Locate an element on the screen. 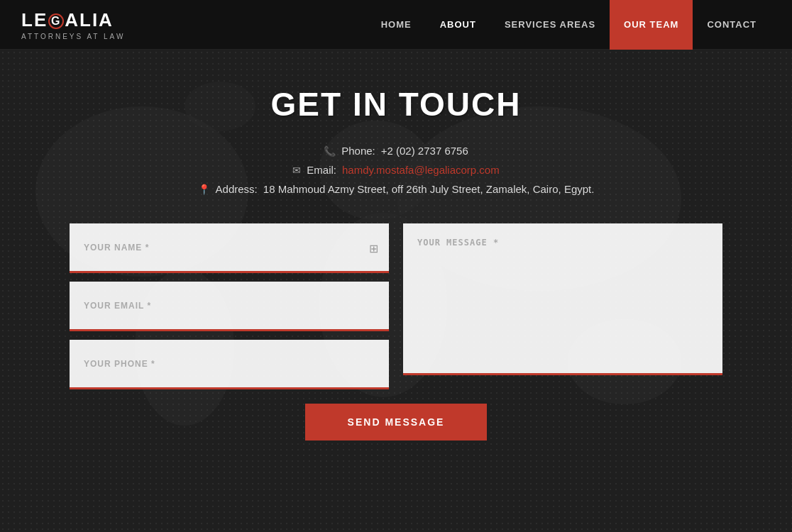 The width and height of the screenshot is (792, 532). phone-label: Phone: is located at coordinates (358, 150).